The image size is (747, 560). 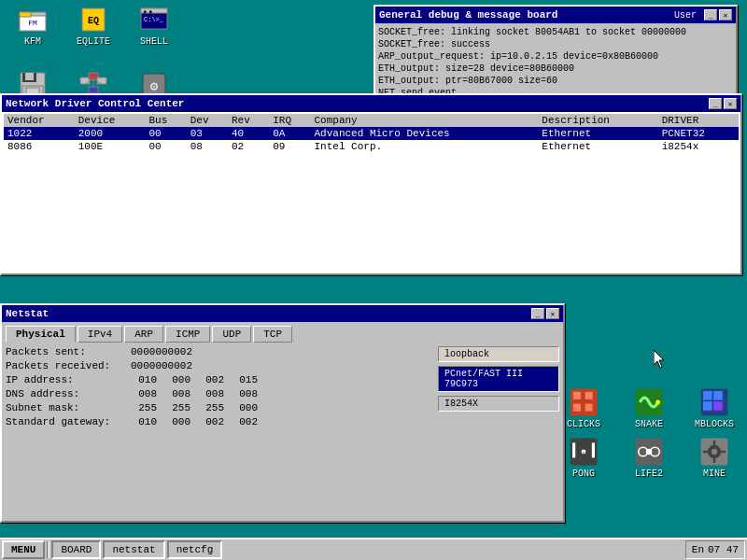 What do you see at coordinates (33, 41) in the screenshot?
I see `kfm-label: KFM` at bounding box center [33, 41].